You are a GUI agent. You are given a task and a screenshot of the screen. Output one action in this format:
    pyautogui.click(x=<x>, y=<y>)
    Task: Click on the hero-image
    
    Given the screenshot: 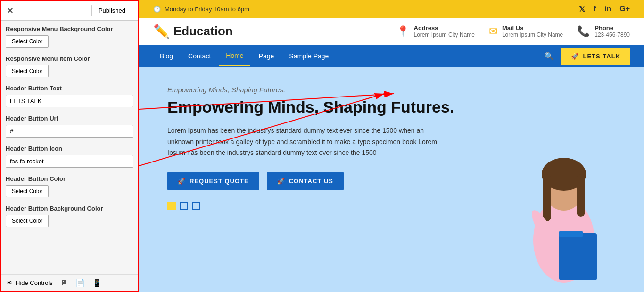 What is the action you would take?
    pyautogui.click(x=564, y=212)
    